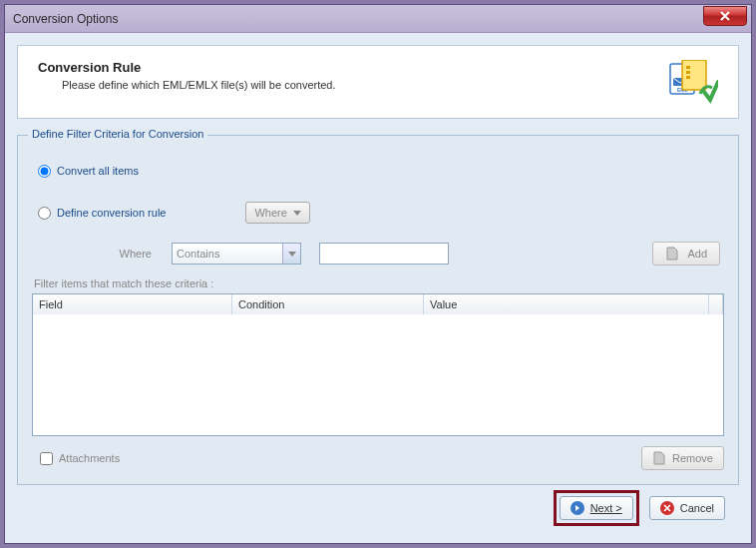 The width and height of the screenshot is (756, 548). Describe the element at coordinates (567, 304) in the screenshot. I see `column-value: Value` at that location.